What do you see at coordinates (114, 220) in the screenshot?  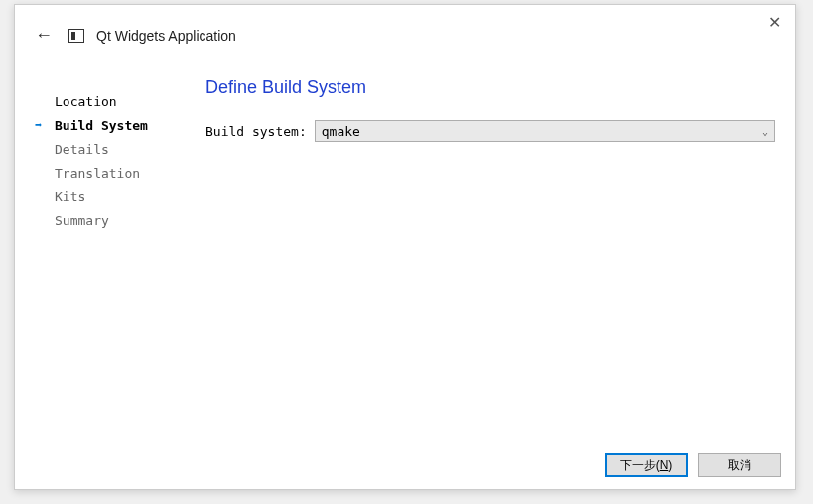 I see `step-summary: Summary` at bounding box center [114, 220].